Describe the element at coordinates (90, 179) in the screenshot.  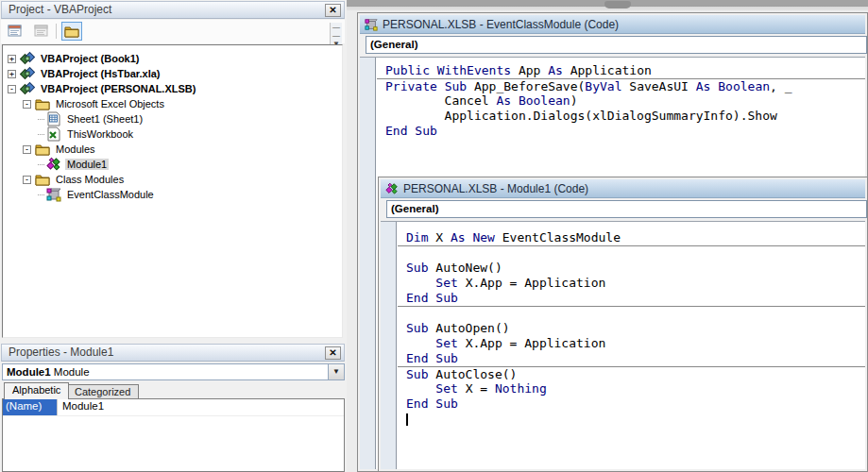
I see `tree-item-label: Class Modules` at that location.